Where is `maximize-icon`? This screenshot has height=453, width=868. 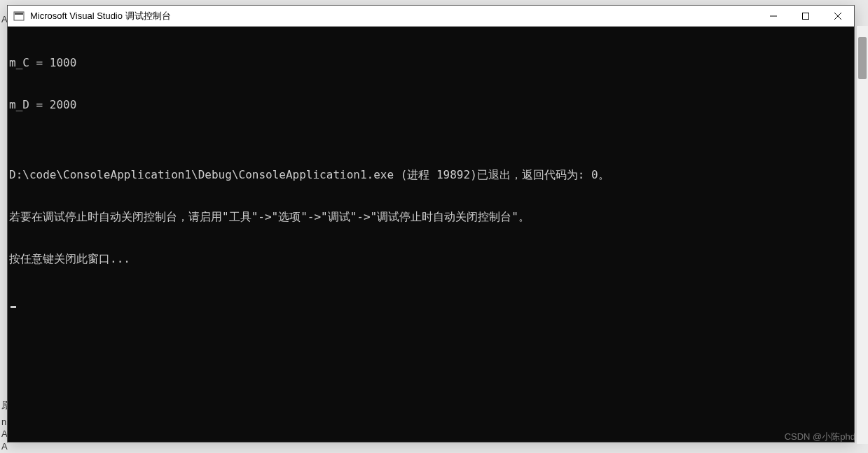
maximize-icon is located at coordinates (806, 16).